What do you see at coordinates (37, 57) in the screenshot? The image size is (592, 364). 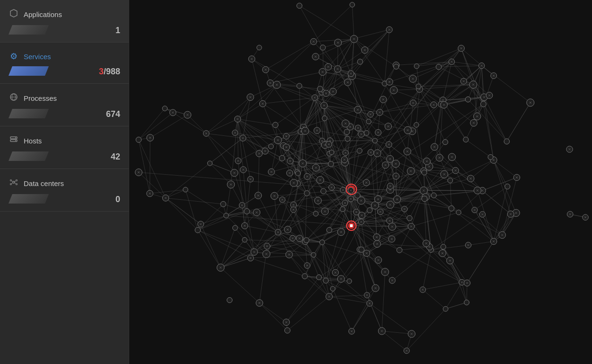 I see `services-label: Services` at bounding box center [37, 57].